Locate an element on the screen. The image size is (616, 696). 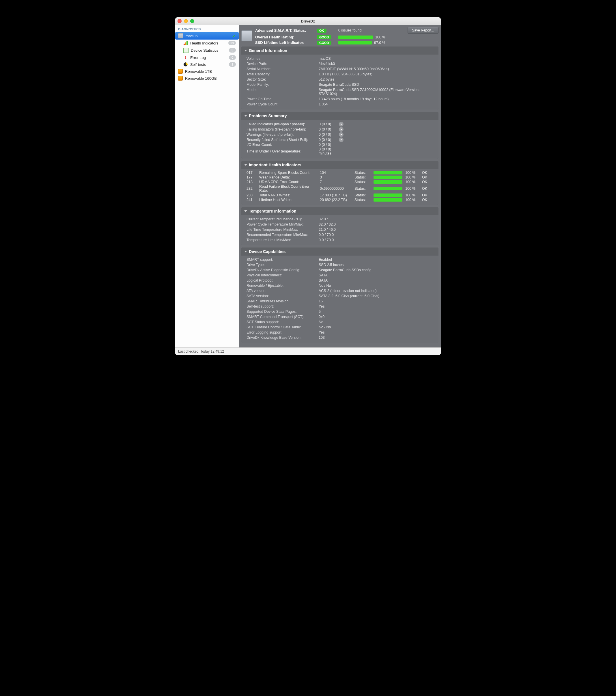
hi-name: Wear Range Delta: is located at coordinates (288, 177).